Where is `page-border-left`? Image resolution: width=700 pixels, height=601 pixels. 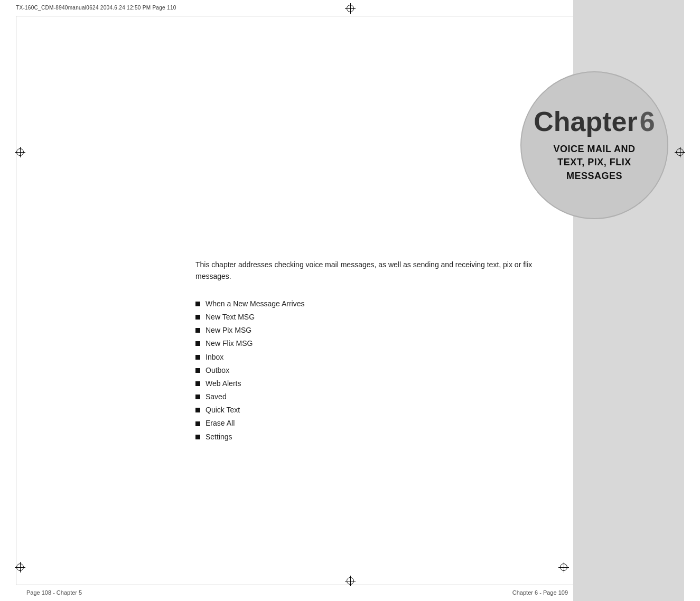 page-border-left is located at coordinates (16, 300).